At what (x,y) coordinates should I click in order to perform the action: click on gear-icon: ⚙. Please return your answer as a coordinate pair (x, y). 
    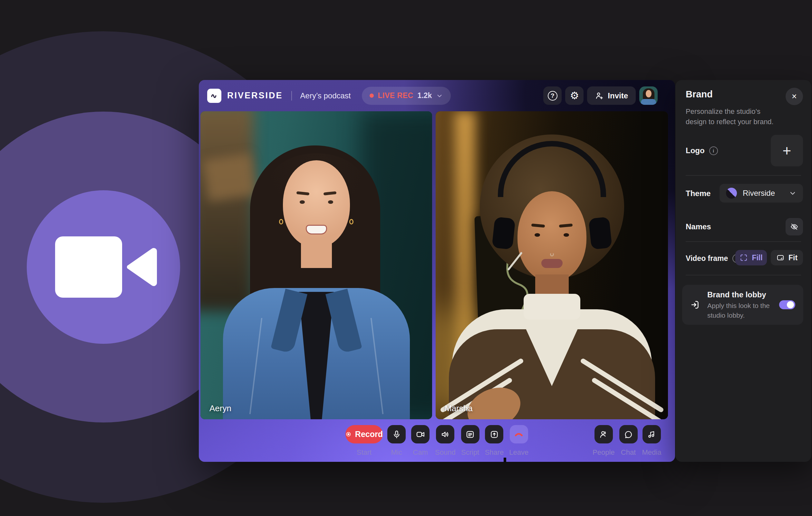
    Looking at the image, I should click on (575, 96).